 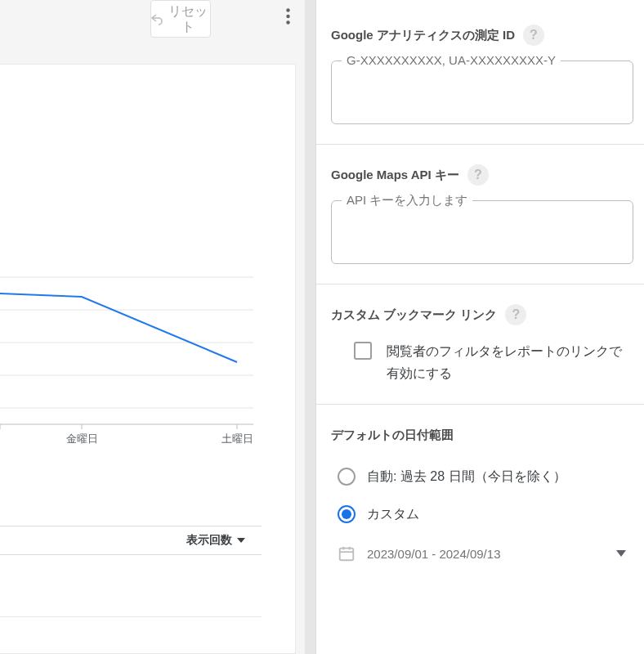 I want to click on date-range-radio-auto: 自動: 過去 28 日間（今日を除く）, so click(x=487, y=477).